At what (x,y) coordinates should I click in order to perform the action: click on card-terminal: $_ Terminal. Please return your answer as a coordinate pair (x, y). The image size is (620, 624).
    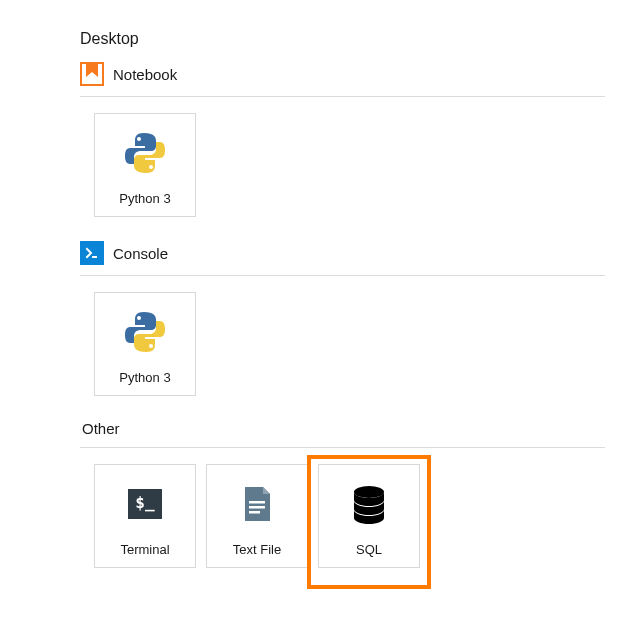
    Looking at the image, I should click on (145, 516).